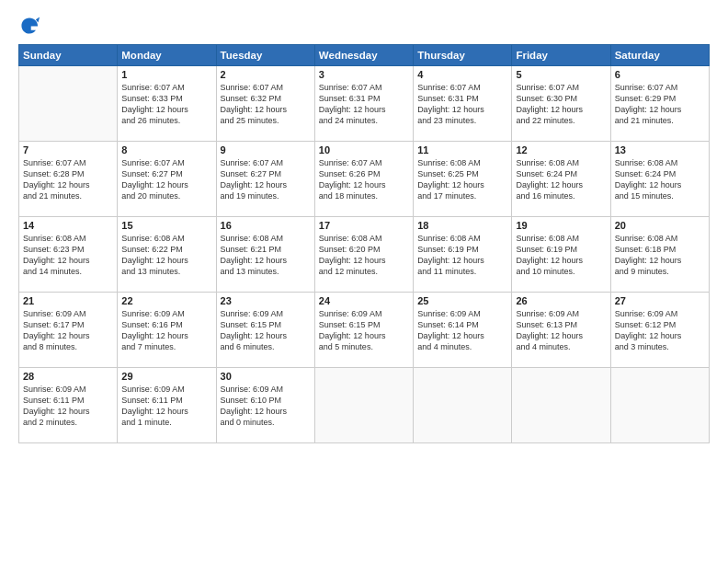 The image size is (728, 563). Describe the element at coordinates (364, 180) in the screenshot. I see `day-info: Sunrise: 6:07 AM Sunset: 6:26 PM Dayligh…` at that location.